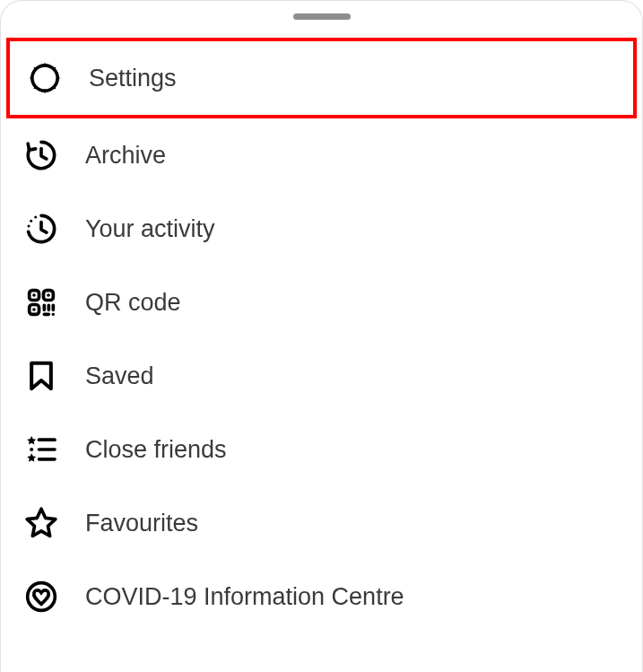 Image resolution: width=643 pixels, height=672 pixels. Describe the element at coordinates (321, 78) in the screenshot. I see `highlight-settings: Settings` at that location.